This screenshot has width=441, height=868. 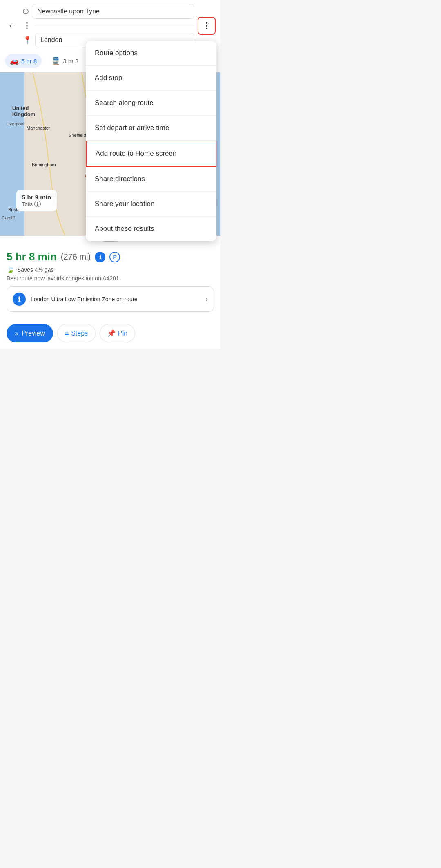 I want to click on three-dots-icon, so click(x=207, y=26).